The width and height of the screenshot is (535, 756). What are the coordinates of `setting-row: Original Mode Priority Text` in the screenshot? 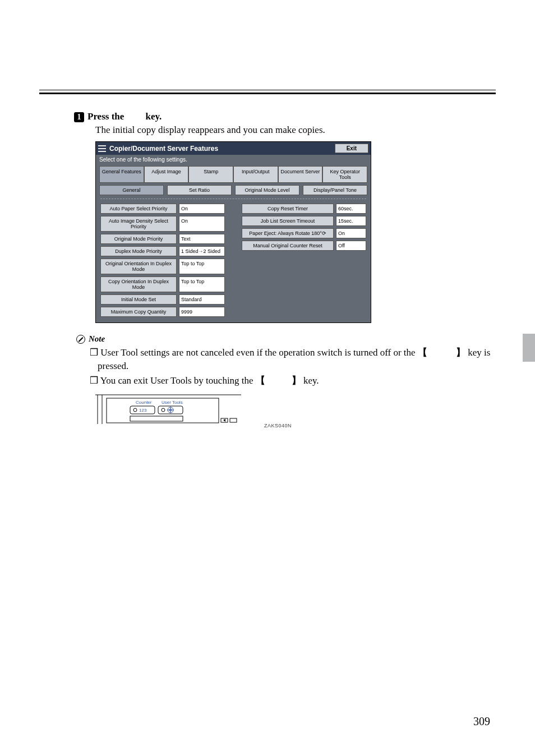 It's located at (163, 239).